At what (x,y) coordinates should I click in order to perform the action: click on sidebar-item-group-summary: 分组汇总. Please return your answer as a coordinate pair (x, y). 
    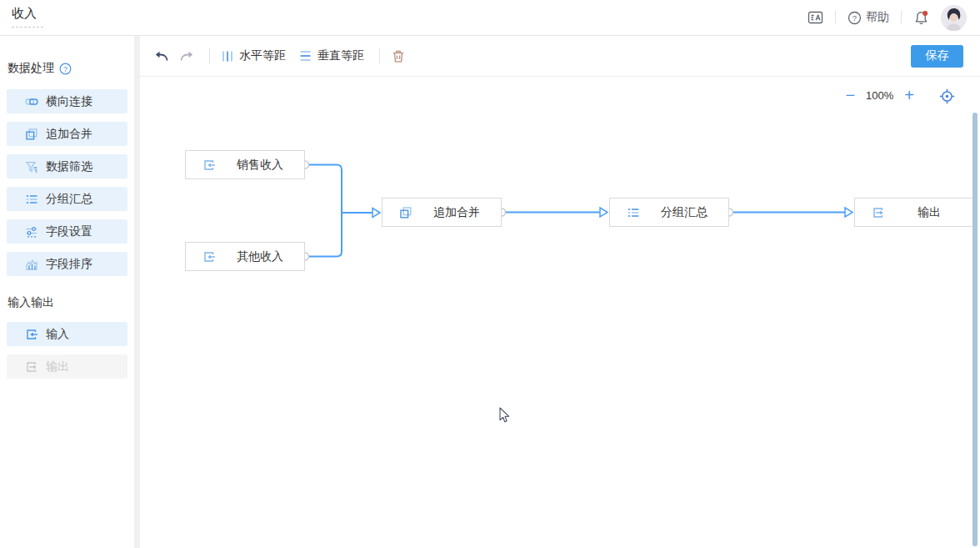
    Looking at the image, I should click on (67, 199).